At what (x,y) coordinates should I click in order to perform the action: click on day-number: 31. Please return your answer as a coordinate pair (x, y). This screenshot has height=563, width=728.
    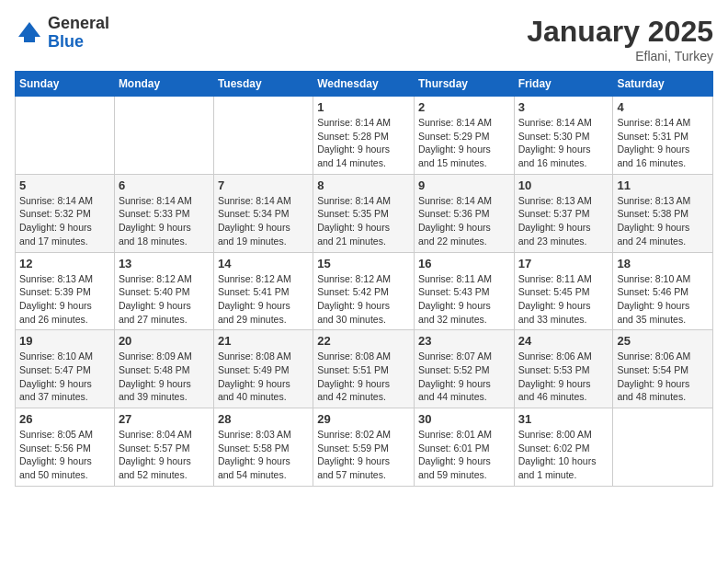
    Looking at the image, I should click on (564, 419).